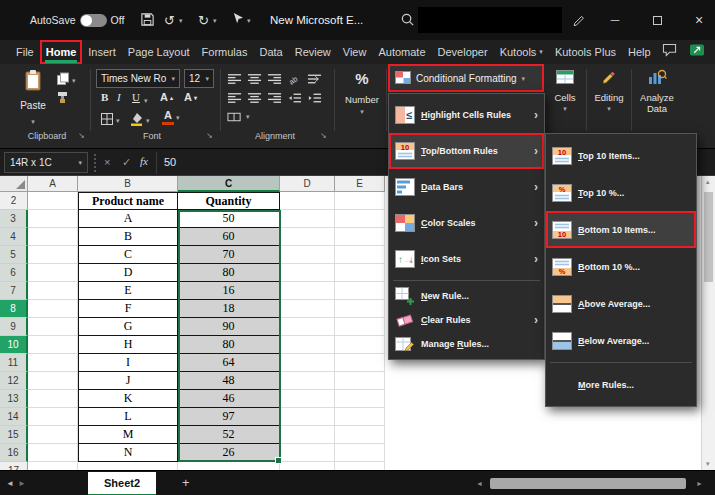  What do you see at coordinates (128, 363) in the screenshot?
I see `cell-B11: I` at bounding box center [128, 363].